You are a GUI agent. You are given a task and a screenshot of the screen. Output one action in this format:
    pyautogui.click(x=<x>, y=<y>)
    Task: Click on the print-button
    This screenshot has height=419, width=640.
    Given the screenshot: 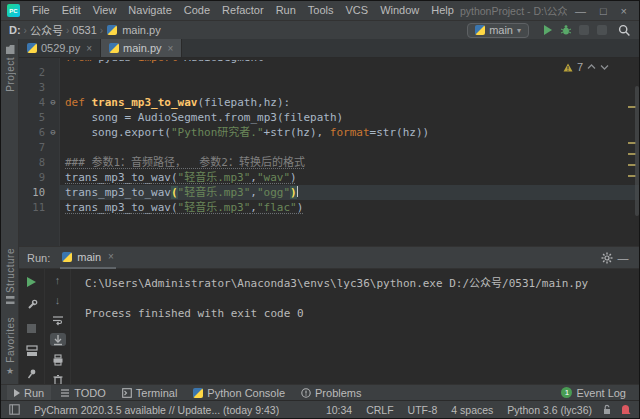 What is the action you would take?
    pyautogui.click(x=58, y=360)
    